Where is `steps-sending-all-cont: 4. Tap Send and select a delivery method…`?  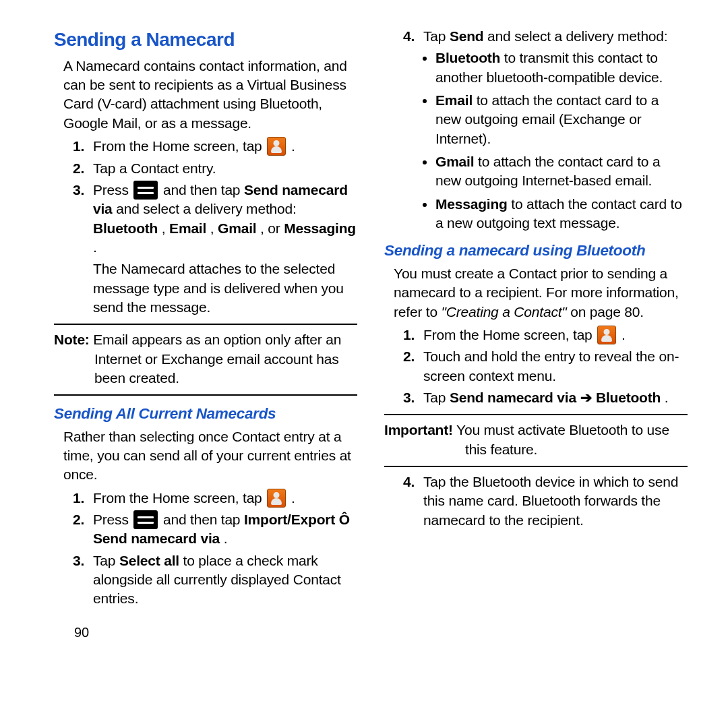 steps-sending-all-cont: 4. Tap Send and select a delivery method… is located at coordinates (545, 129).